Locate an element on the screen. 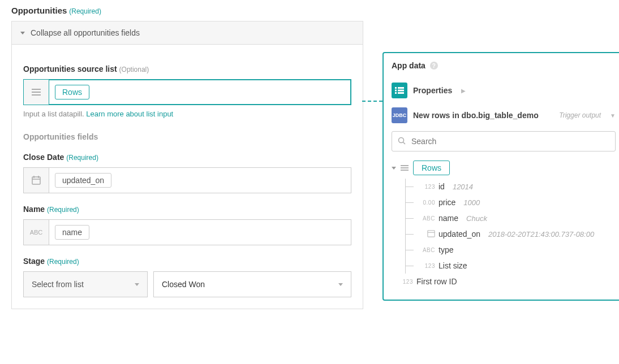  close-date-label: Close Date is located at coordinates (44, 157).